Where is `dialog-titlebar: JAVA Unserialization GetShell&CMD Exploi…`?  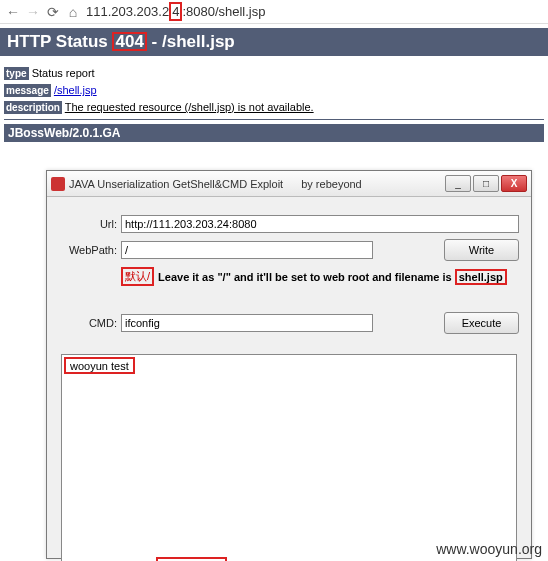 dialog-titlebar: JAVA Unserialization GetShell&CMD Exploi… is located at coordinates (289, 184).